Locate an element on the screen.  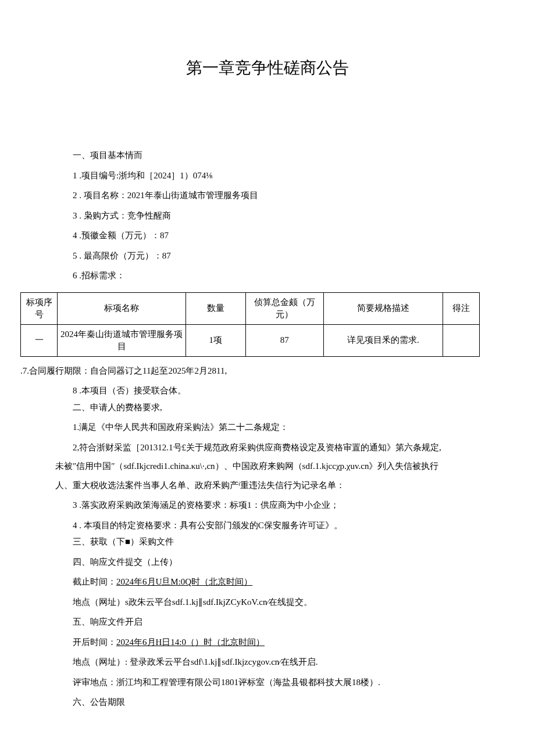
item-2-2-line2: 未被″信用中国″（sdf.Ikjcredi1.china.κu\·,cn）、中国… is located at coordinates (268, 466).